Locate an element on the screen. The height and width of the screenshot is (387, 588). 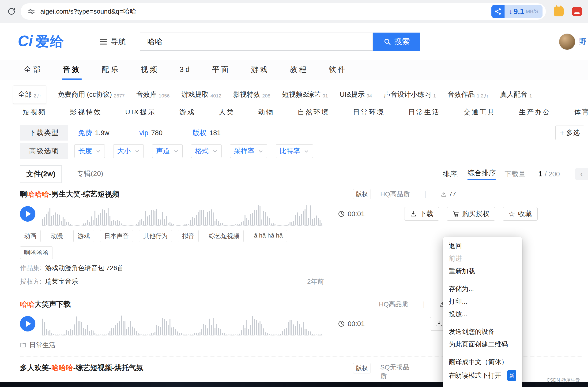
subcat-ui-prompt: UI&提示 is located at coordinates (141, 112).